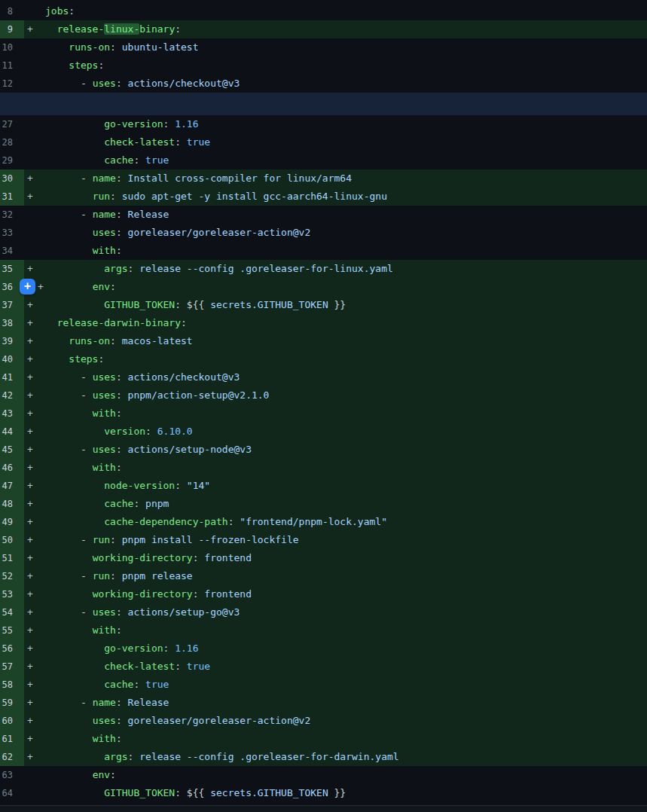 This screenshot has width=647, height=812. I want to click on line-number: 34, so click(12, 251).